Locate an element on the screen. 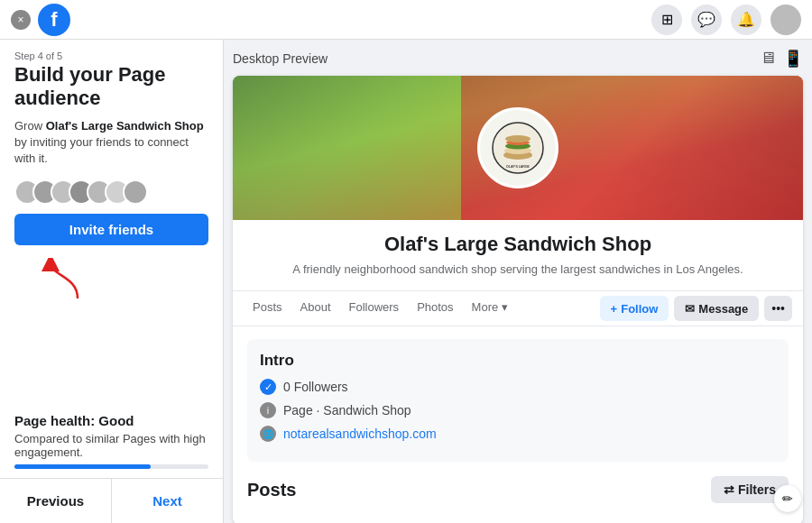 The image size is (812, 523). svg-text: OLAF'S LARGE is located at coordinates (518, 167).